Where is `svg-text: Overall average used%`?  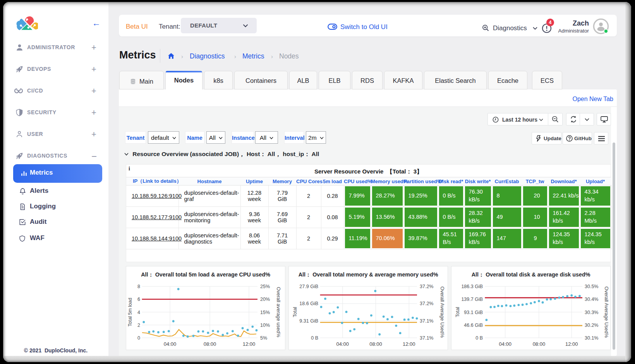
svg-text: Overall average used% is located at coordinates (278, 312).